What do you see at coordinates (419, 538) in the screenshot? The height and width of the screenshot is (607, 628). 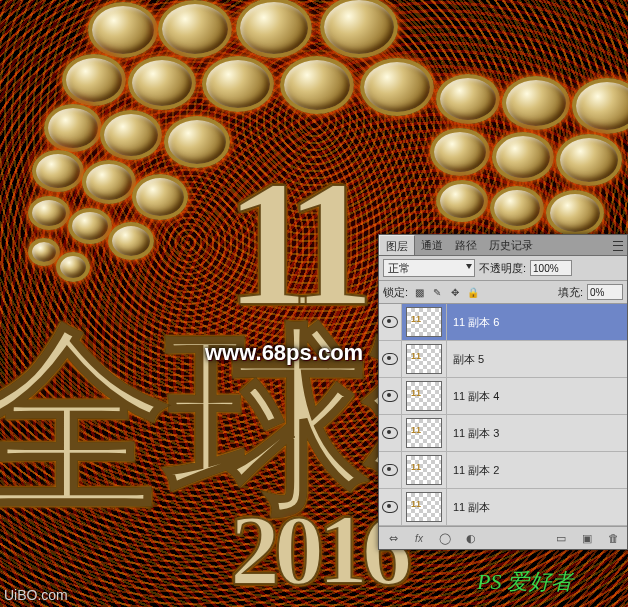 I see `fx-icon: fx` at bounding box center [419, 538].